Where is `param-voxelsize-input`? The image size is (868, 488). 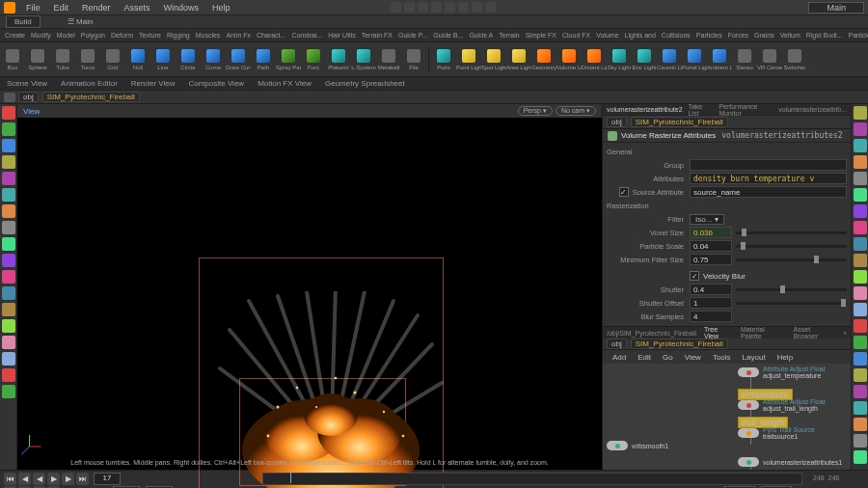 param-voxelsize-input is located at coordinates (711, 232).